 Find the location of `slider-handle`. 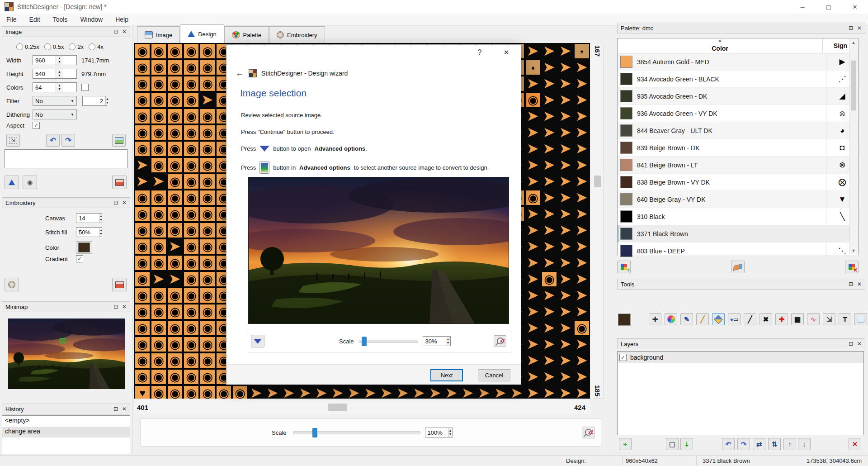

slider-handle is located at coordinates (364, 341).